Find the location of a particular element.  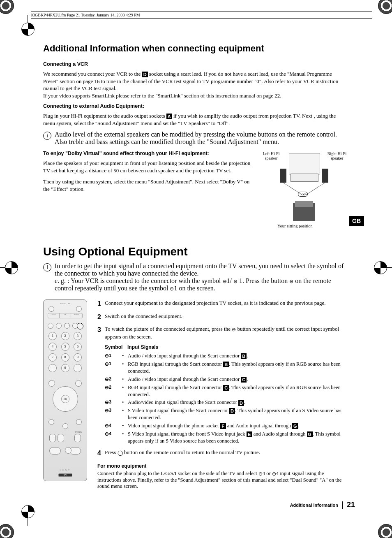

sym: 3 is located at coordinates (110, 410).